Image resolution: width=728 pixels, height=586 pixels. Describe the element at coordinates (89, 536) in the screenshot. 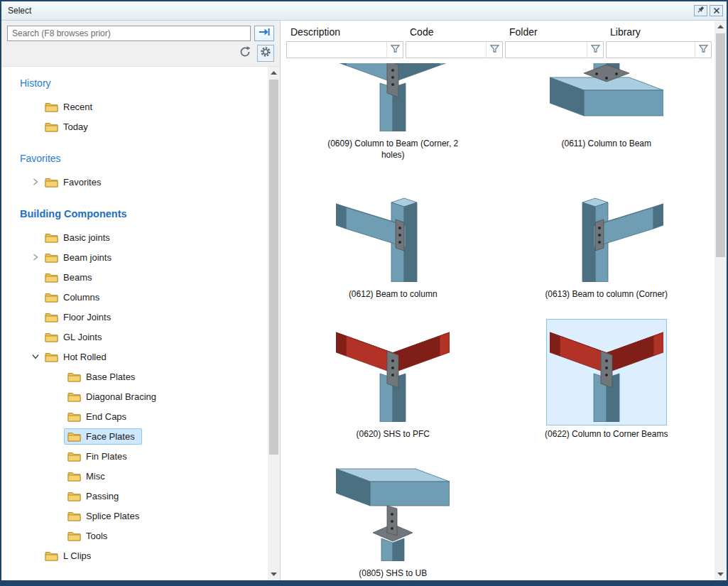

I see `tree-item-box: Tools` at that location.